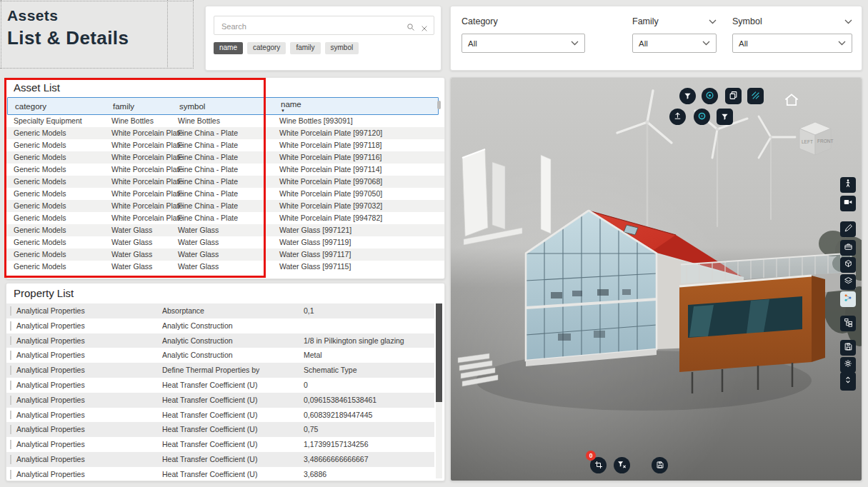 The height and width of the screenshot is (487, 868). I want to click on layers-button, so click(848, 282).